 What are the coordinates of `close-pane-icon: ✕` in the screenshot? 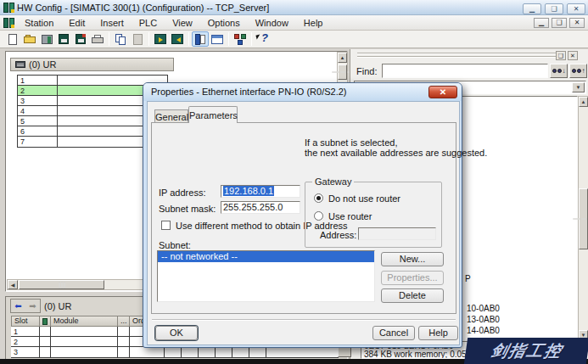 It's located at (573, 56).